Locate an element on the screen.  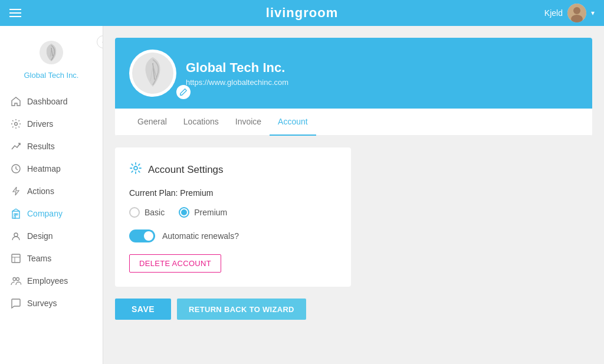
save-button: SAVE is located at coordinates (143, 309).